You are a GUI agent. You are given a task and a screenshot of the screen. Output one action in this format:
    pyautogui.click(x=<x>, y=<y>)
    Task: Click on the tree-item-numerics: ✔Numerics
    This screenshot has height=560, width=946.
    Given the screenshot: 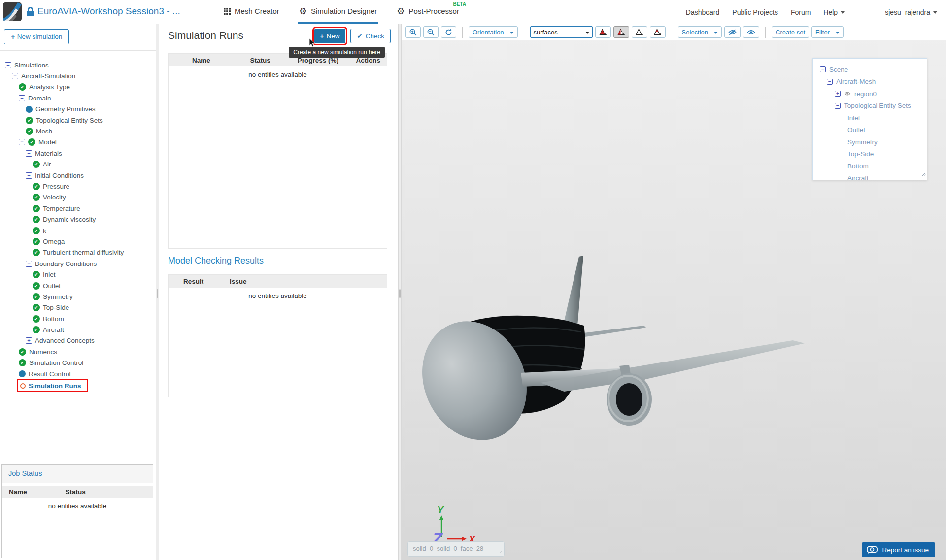 What is the action you would take?
    pyautogui.click(x=78, y=352)
    